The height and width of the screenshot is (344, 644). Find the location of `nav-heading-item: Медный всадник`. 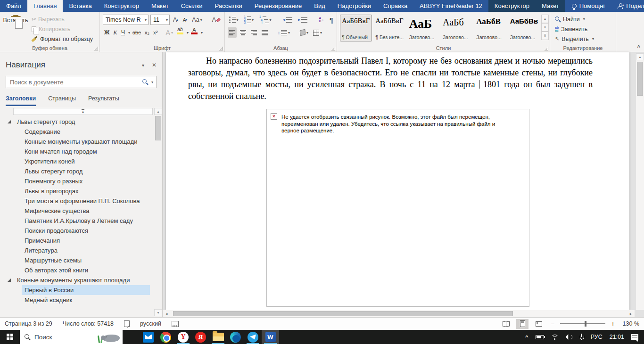

nav-heading-item: Медный всадник is located at coordinates (86, 300).